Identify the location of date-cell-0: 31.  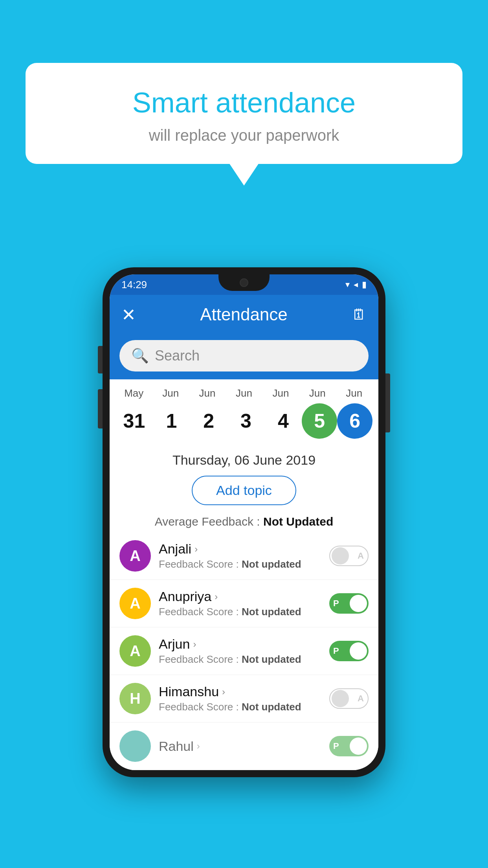
(134, 421).